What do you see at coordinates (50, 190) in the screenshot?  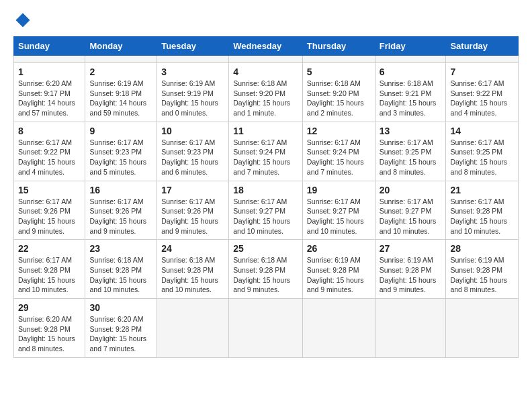 I see `day-number: 15` at bounding box center [50, 190].